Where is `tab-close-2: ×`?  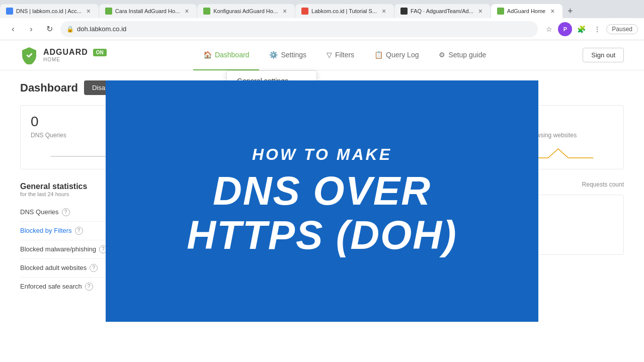
tab-close-2: × is located at coordinates (187, 11).